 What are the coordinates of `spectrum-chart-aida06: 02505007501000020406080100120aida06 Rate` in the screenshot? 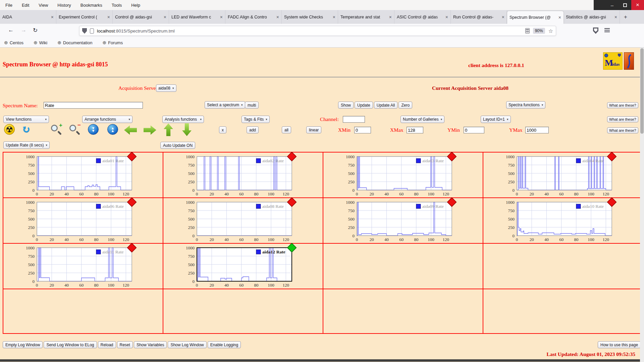 It's located at (70, 221).